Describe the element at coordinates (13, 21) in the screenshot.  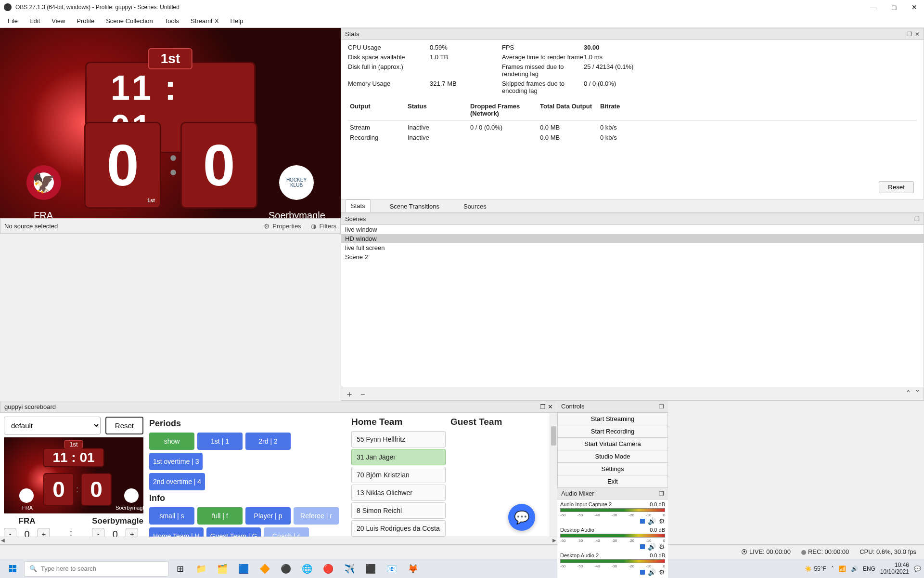
I see `menu-file: File` at that location.